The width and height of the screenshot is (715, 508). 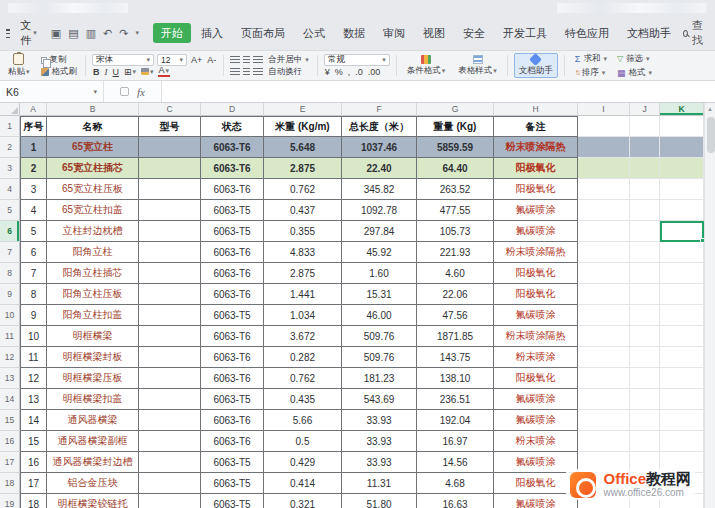 I want to click on ribbon-tab: 视图, so click(x=434, y=33).